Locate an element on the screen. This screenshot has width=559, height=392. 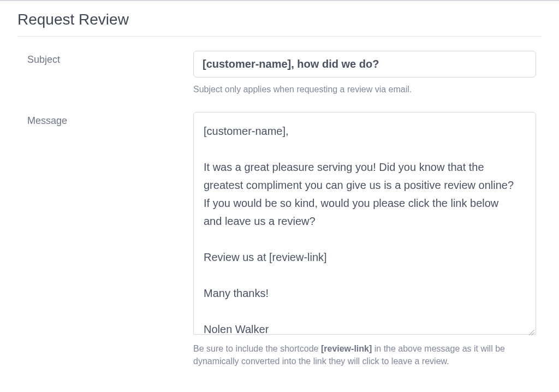
subject-label: Subject is located at coordinates (105, 58).